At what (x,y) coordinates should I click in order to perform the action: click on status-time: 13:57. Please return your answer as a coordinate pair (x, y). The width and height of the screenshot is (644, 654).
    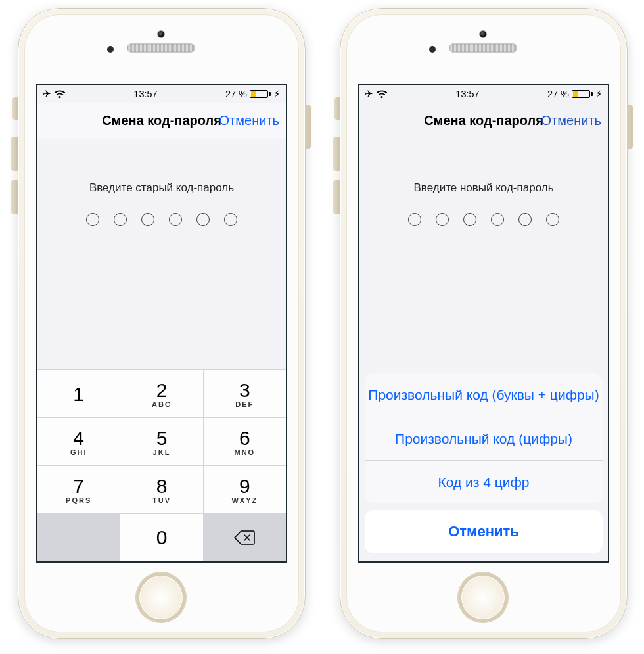
    Looking at the image, I should click on (145, 94).